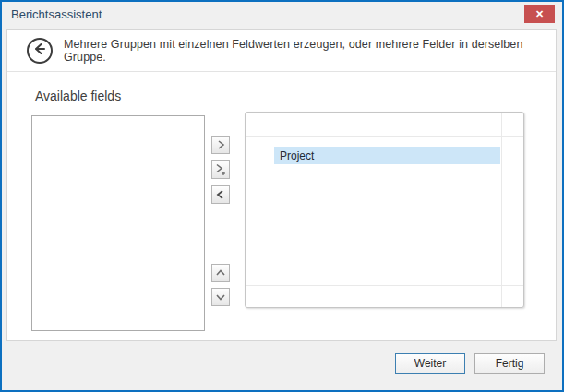 This screenshot has width=564, height=392. I want to click on chevron-right-plus-icon, so click(221, 170).